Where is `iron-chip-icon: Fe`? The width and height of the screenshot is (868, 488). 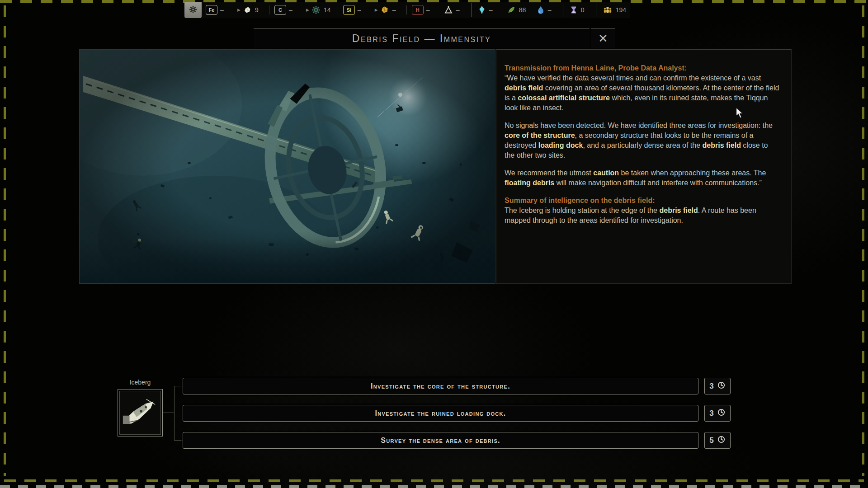
iron-chip-icon: Fe is located at coordinates (212, 10).